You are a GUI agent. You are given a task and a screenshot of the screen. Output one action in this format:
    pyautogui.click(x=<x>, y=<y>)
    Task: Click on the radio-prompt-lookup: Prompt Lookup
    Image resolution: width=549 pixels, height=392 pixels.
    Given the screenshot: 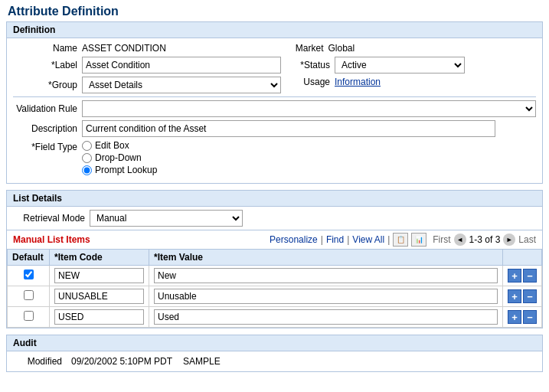 What is the action you would take?
    pyautogui.click(x=119, y=170)
    